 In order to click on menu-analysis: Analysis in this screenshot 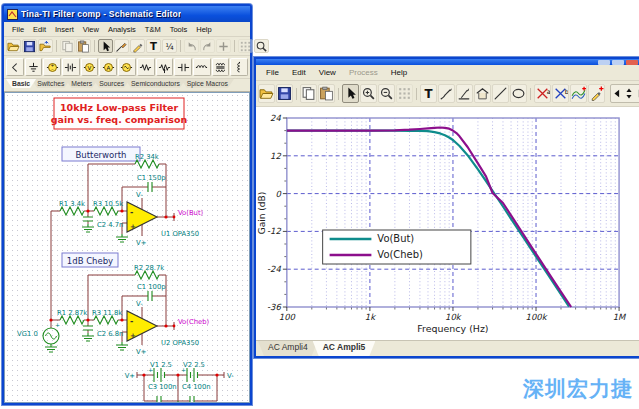, I will do `click(122, 30)`.